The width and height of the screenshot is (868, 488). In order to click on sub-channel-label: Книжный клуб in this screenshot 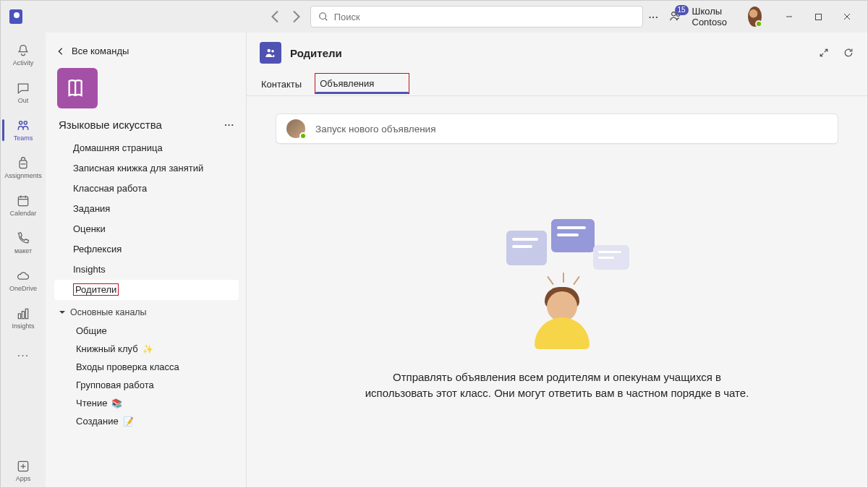, I will do `click(107, 348)`.